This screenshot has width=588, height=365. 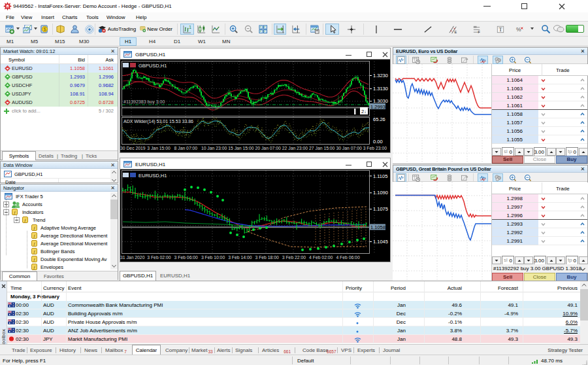 I want to click on svg-text: 3 Feb 22:00, so click(x=294, y=258).